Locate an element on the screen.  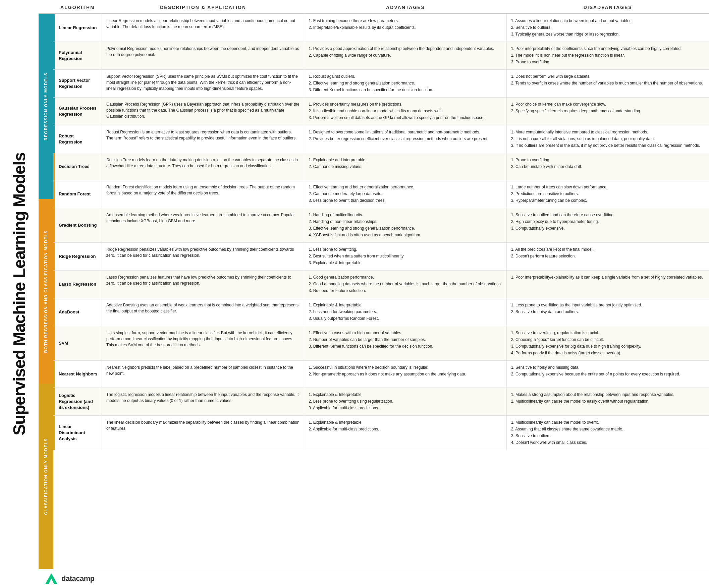
description-cell: Support Vector Regression (SVR) uses the… is located at coordinates (203, 84).